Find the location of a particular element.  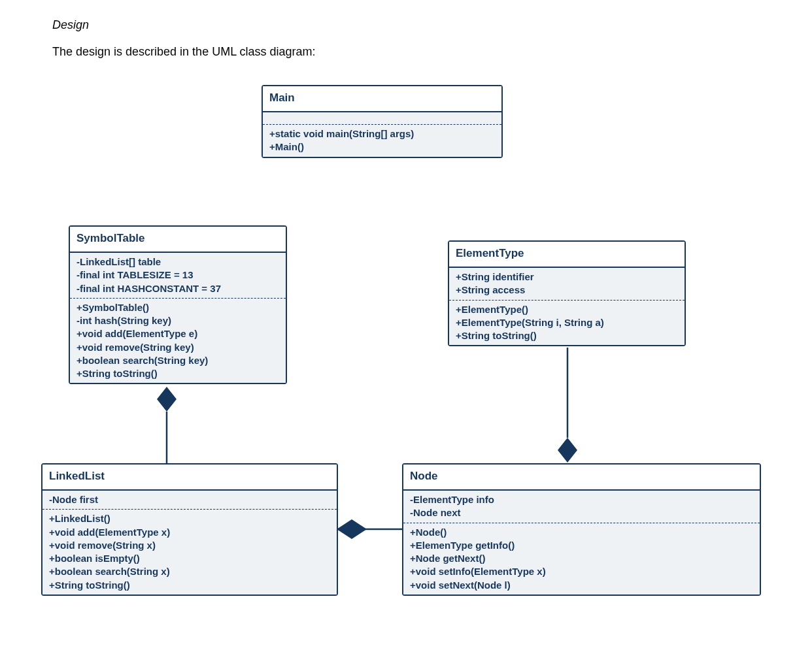

class-name: LinkedList is located at coordinates (190, 478).